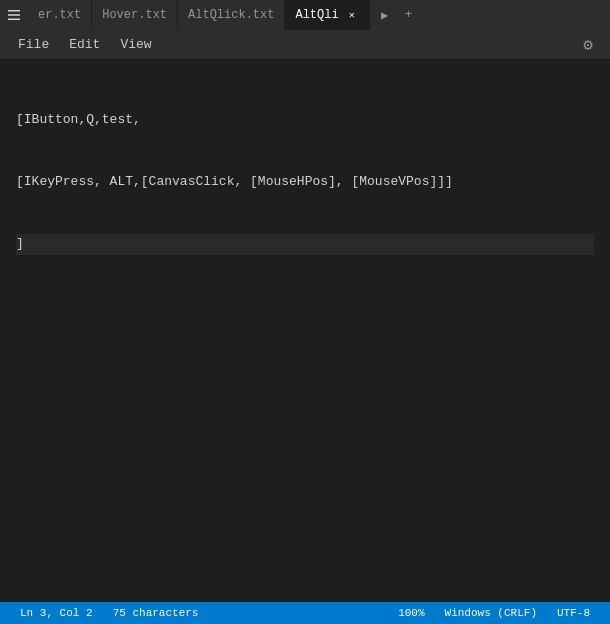 Image resolution: width=610 pixels, height=624 pixels. What do you see at coordinates (60, 15) in the screenshot?
I see `tab-er-txt: er.txt` at bounding box center [60, 15].